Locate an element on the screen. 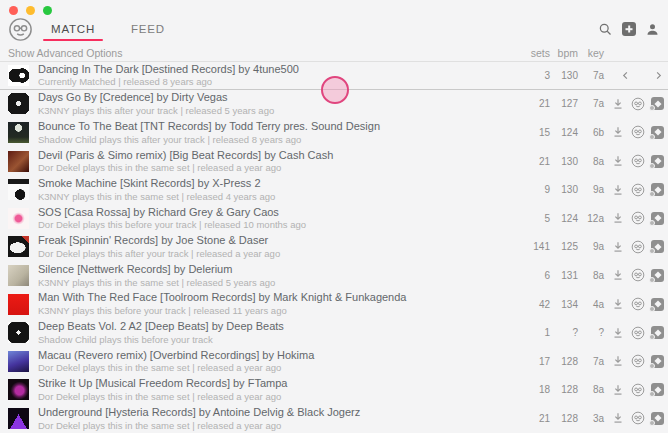  sets-count: 17 is located at coordinates (530, 362).